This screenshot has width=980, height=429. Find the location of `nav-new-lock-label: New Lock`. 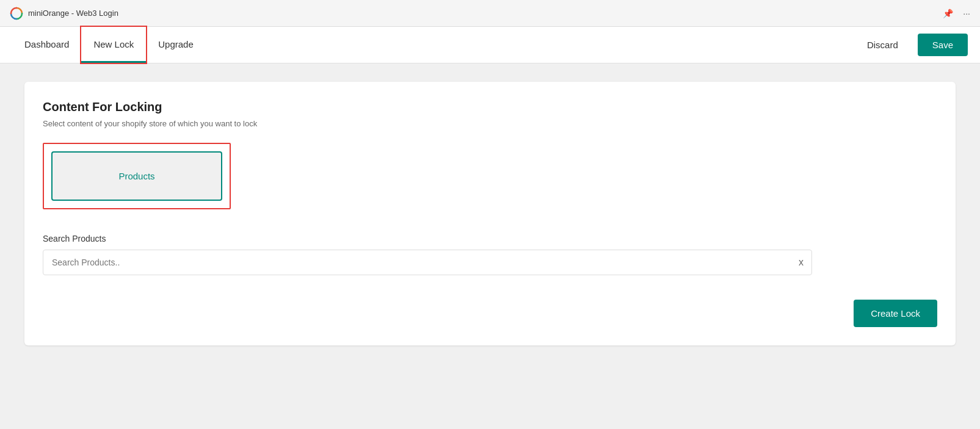

nav-new-lock-label: New Lock is located at coordinates (114, 44).